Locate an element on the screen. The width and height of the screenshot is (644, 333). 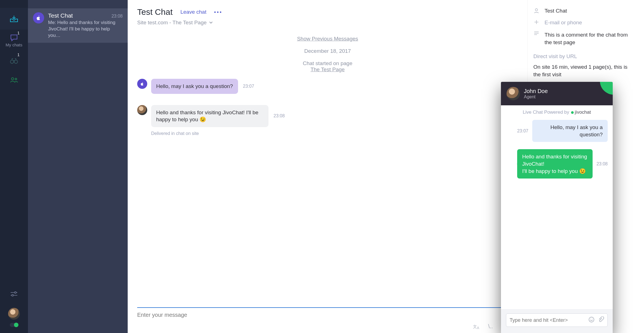
widget-agent-role: Agent is located at coordinates (536, 97).